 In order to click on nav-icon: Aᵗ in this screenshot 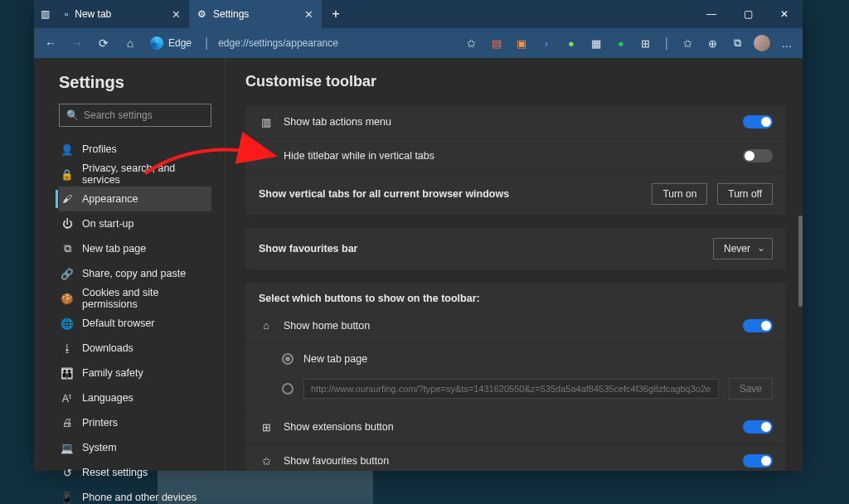, I will do `click(67, 398)`.